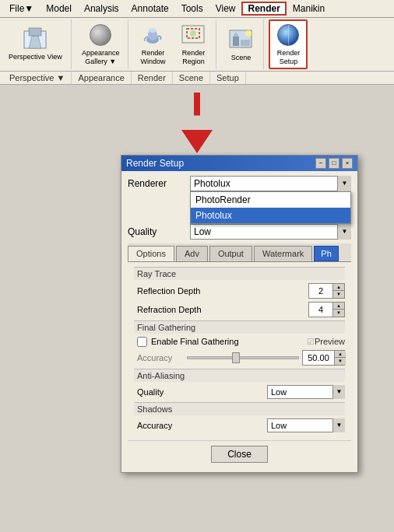 This screenshot has width=394, height=532. I want to click on refraction-depth-up: ▲, so click(339, 306).